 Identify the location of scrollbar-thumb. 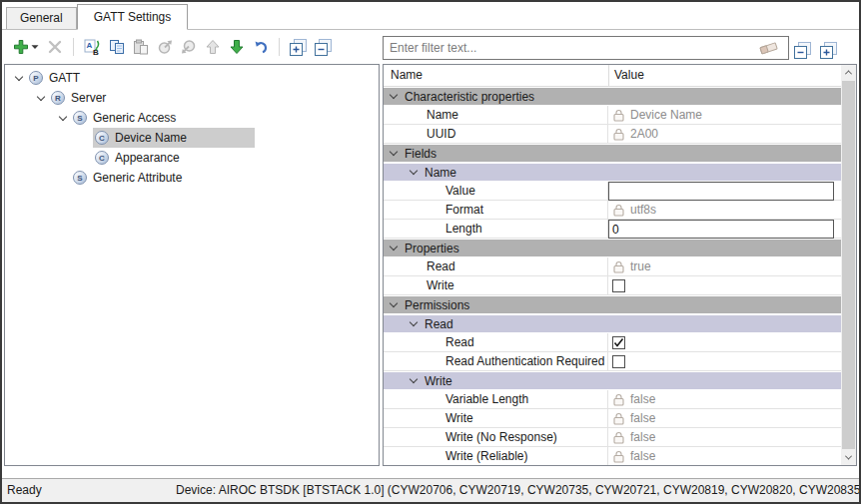
(849, 265).